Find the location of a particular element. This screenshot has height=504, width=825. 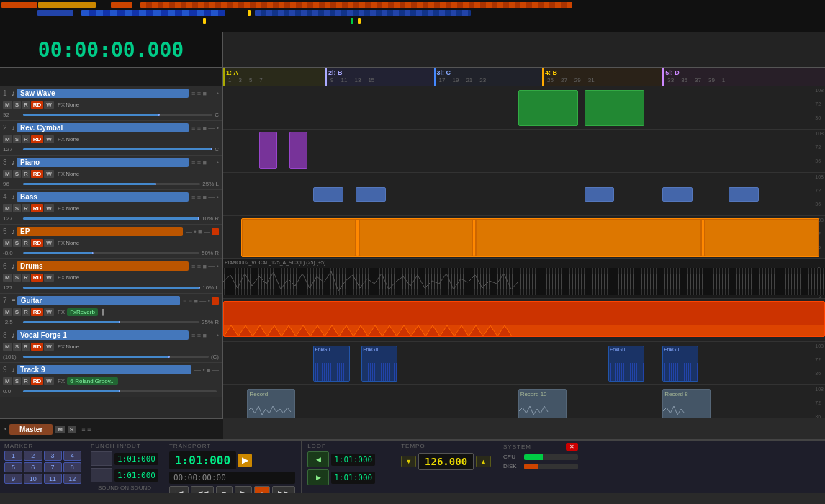

track-6-write: W is located at coordinates (49, 278).